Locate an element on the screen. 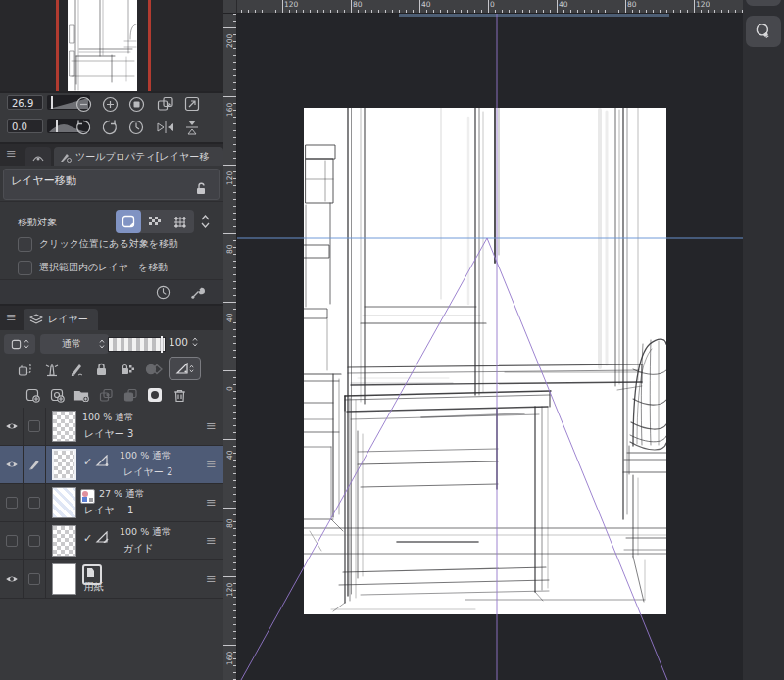  navigator-thumbnail is located at coordinates (102, 45).